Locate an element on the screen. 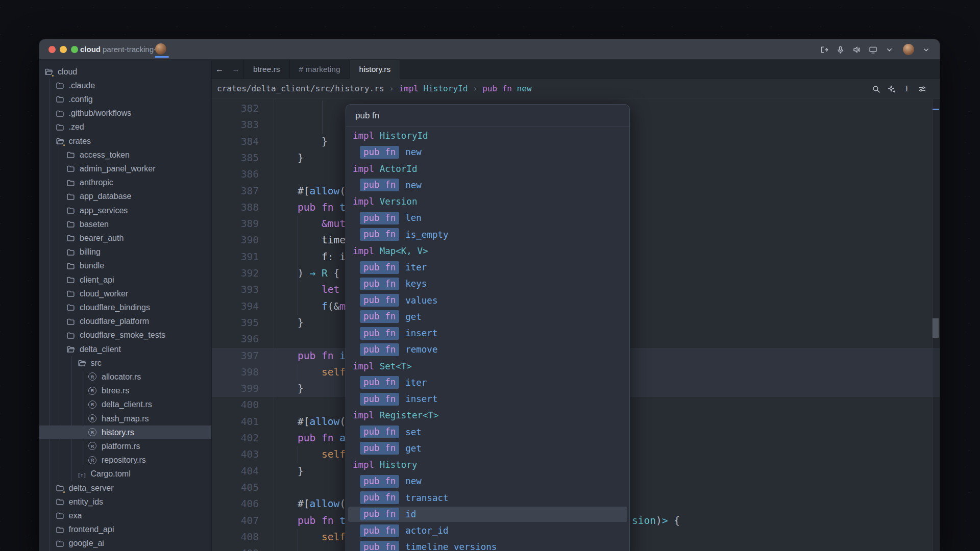 This screenshot has height=551, width=980. sidebar-item-btree-rs: Rbtree.rs is located at coordinates (126, 391).